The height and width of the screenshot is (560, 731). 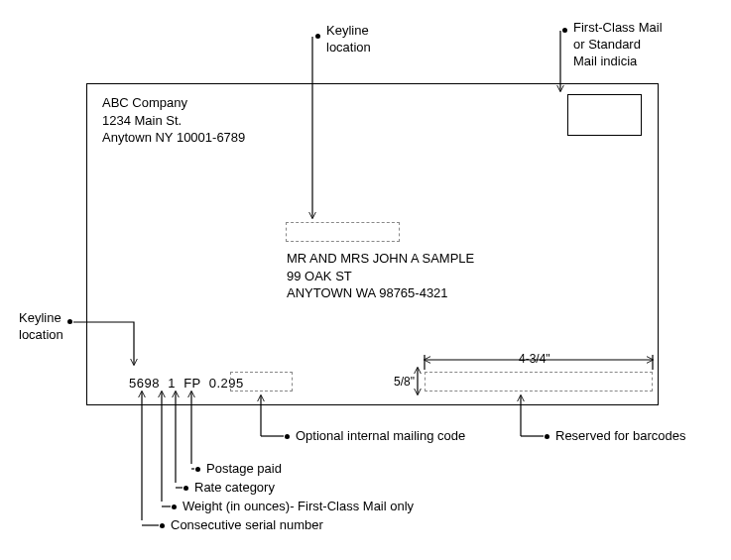 I want to click on dim-width-label: 4-3/4", so click(x=535, y=359).